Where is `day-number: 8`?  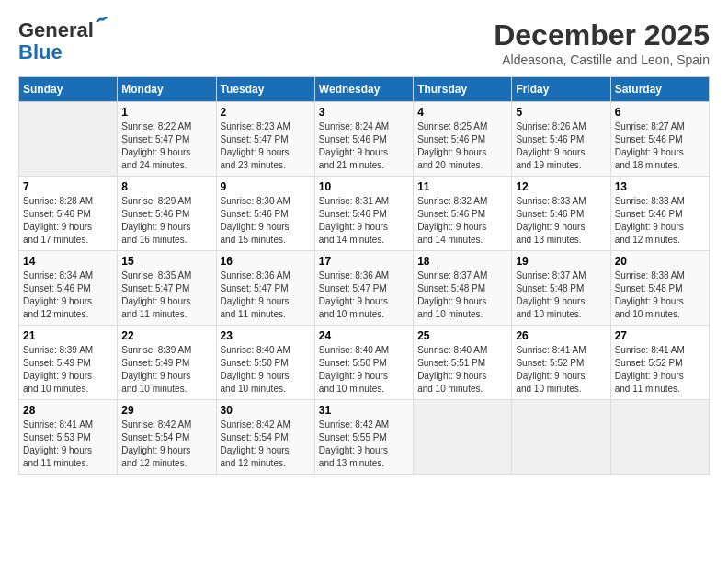 day-number: 8 is located at coordinates (166, 187).